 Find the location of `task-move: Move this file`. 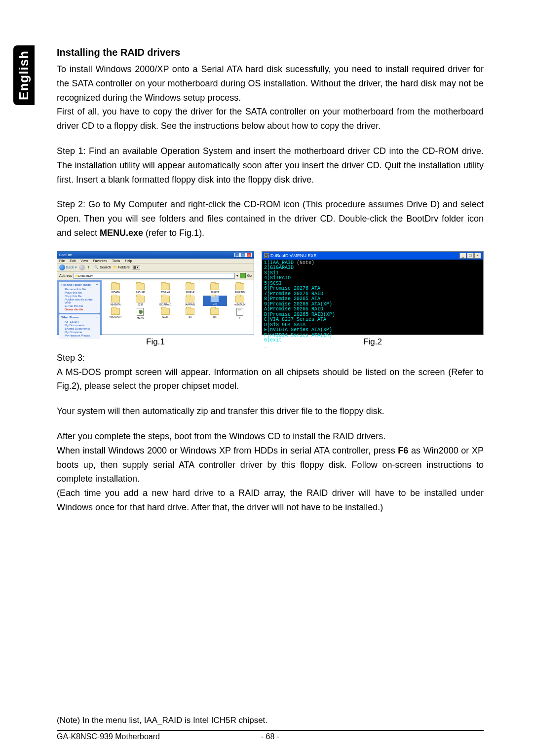

task-move: Move this file is located at coordinates (79, 293).